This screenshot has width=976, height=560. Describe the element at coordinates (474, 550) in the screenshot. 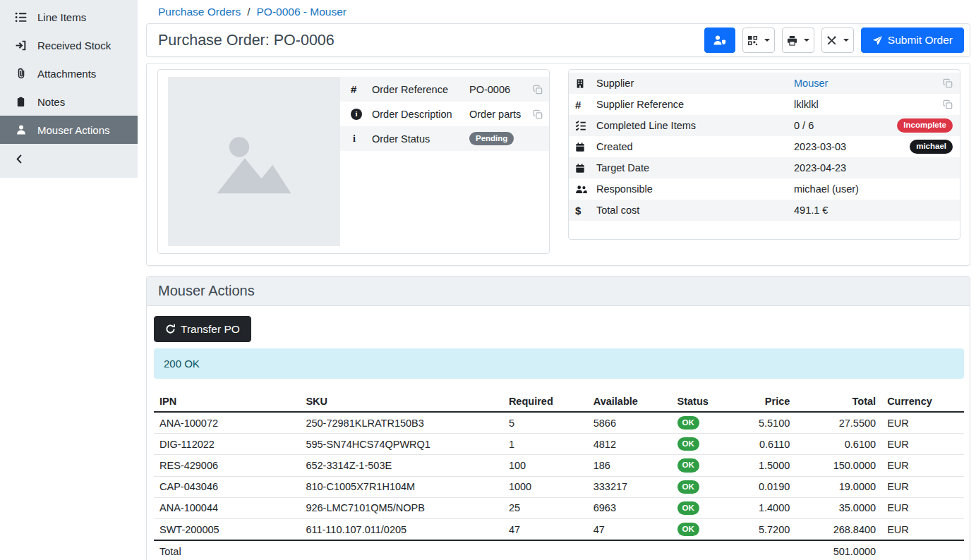

I see `total-label: Total` at that location.